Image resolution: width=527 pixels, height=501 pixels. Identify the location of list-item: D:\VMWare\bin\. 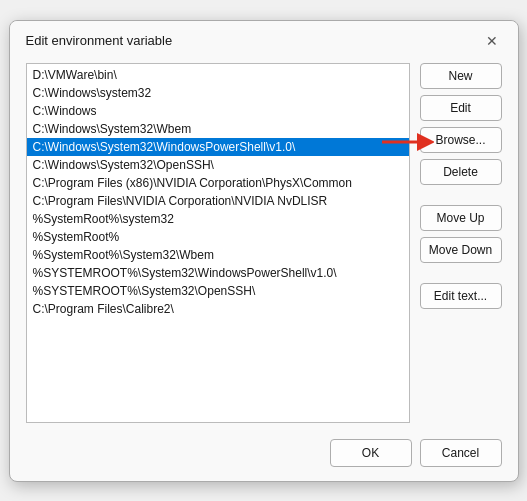
(218, 75).